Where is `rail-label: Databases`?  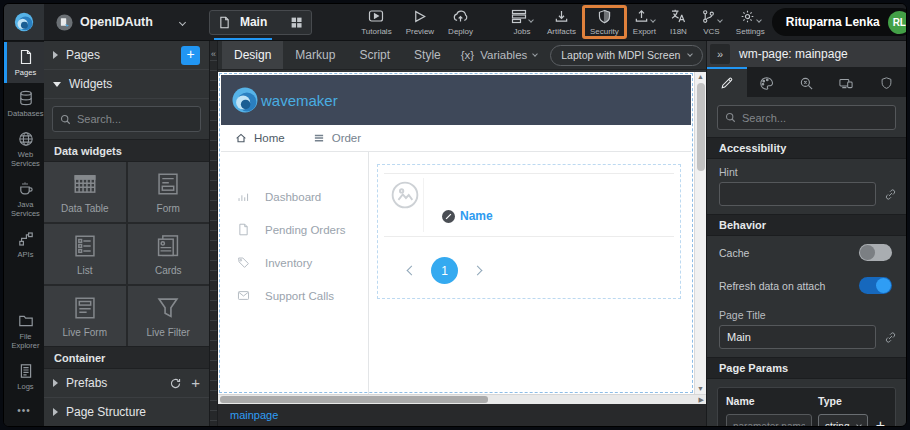 rail-label: Databases is located at coordinates (26, 114).